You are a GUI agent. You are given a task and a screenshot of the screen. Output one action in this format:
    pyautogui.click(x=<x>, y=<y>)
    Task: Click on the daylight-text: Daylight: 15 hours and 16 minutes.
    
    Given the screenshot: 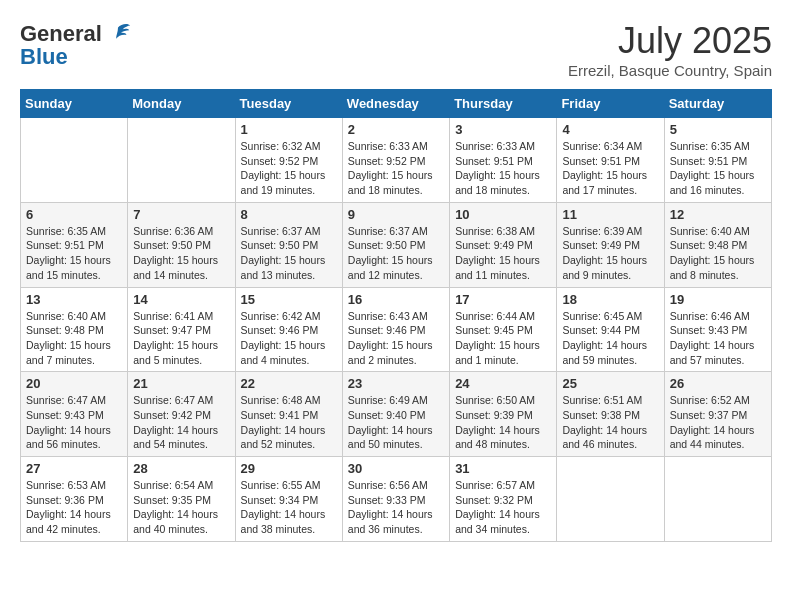 What is the action you would take?
    pyautogui.click(x=712, y=182)
    